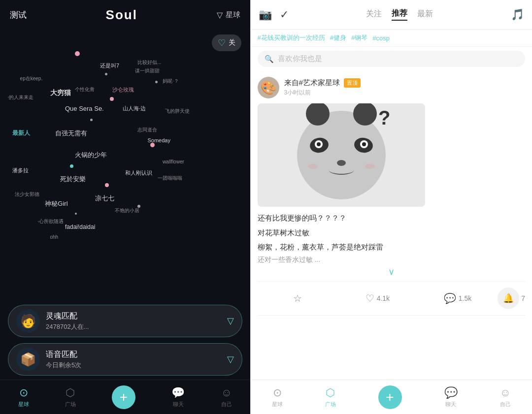  Describe the element at coordinates (70, 405) in the screenshot. I see `square-nav-label: 广场` at that location.